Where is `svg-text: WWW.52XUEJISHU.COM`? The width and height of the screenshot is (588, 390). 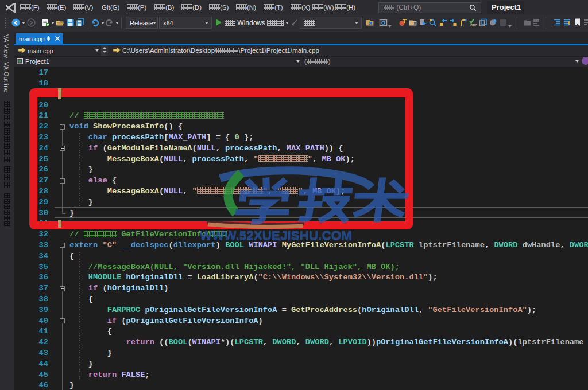 svg-text: WWW.52XUEJISHU.COM is located at coordinates (276, 236).